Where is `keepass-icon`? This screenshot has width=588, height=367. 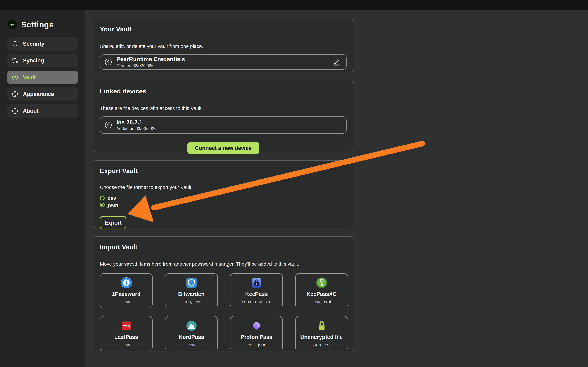
keepass-icon is located at coordinates (257, 283).